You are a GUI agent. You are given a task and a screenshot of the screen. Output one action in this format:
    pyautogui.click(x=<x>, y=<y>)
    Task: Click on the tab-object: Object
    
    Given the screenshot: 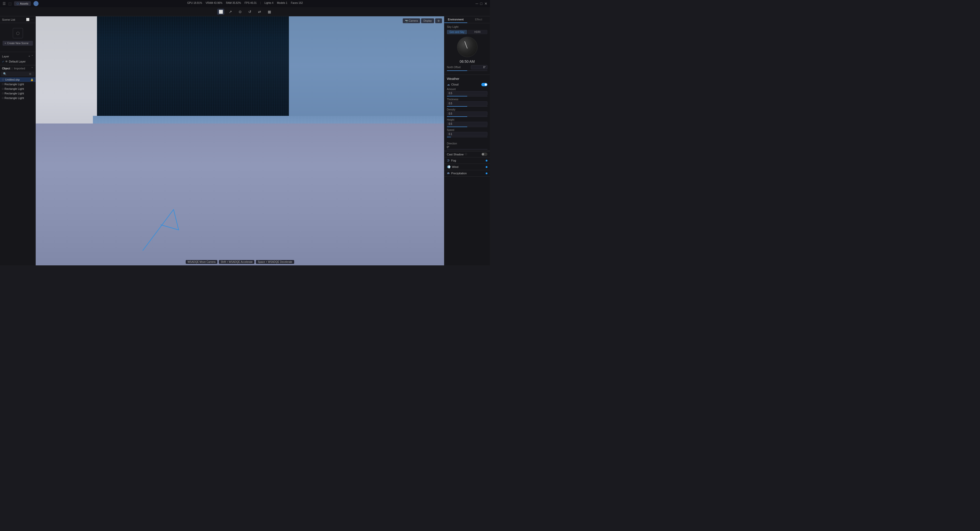 What is the action you would take?
    pyautogui.click(x=6, y=68)
    